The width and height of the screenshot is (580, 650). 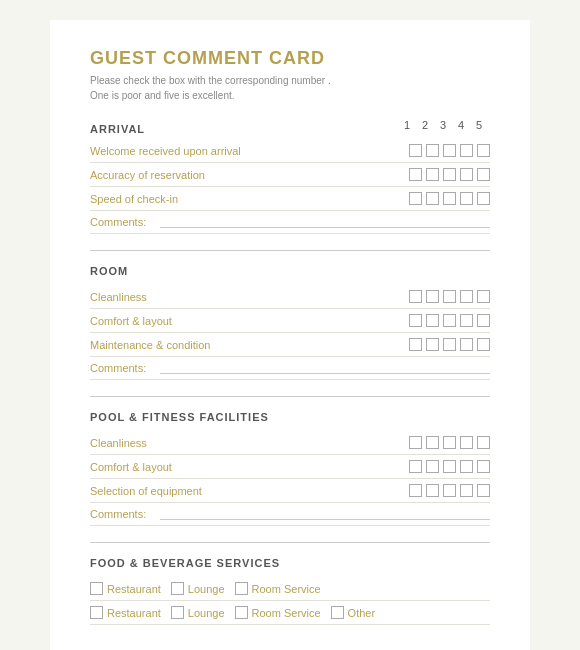 What do you see at coordinates (290, 58) in the screenshot?
I see `card-title: GUEST COMMENT CARD` at bounding box center [290, 58].